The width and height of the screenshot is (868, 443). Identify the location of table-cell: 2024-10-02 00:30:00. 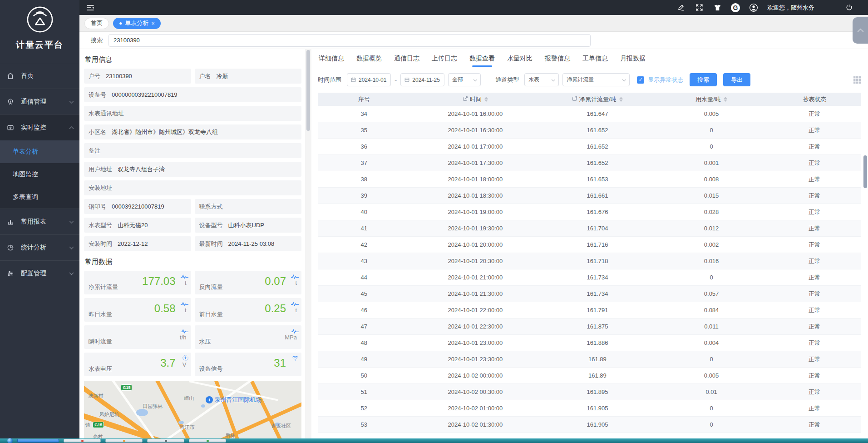
(475, 392).